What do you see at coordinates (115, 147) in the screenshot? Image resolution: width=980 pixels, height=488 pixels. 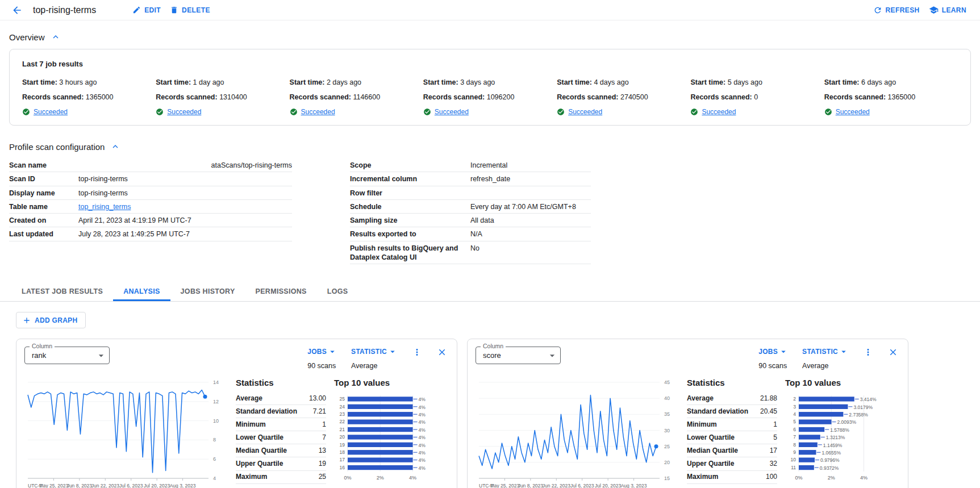 I see `config-collapse-button` at bounding box center [115, 147].